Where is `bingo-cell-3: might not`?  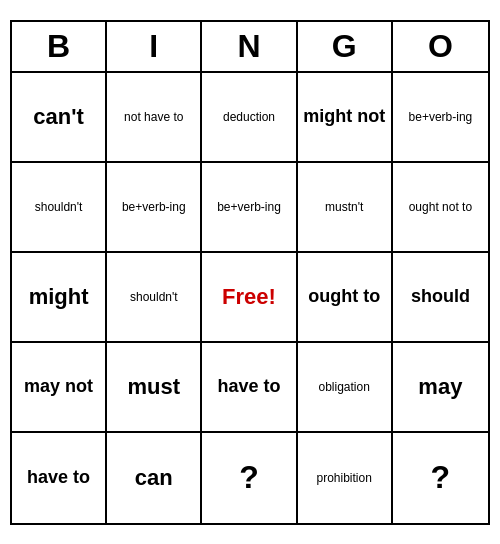 bingo-cell-3: might not is located at coordinates (346, 118).